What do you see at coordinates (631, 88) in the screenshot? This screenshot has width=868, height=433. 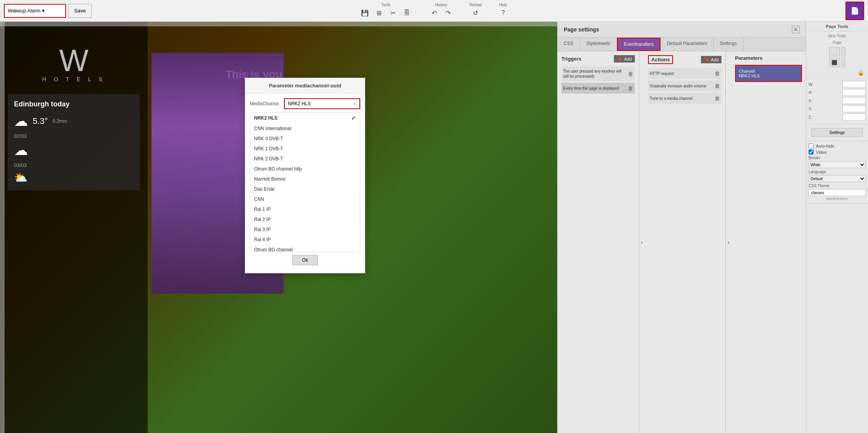 I see `delete-trigger-2-icon: 🗑` at bounding box center [631, 88].